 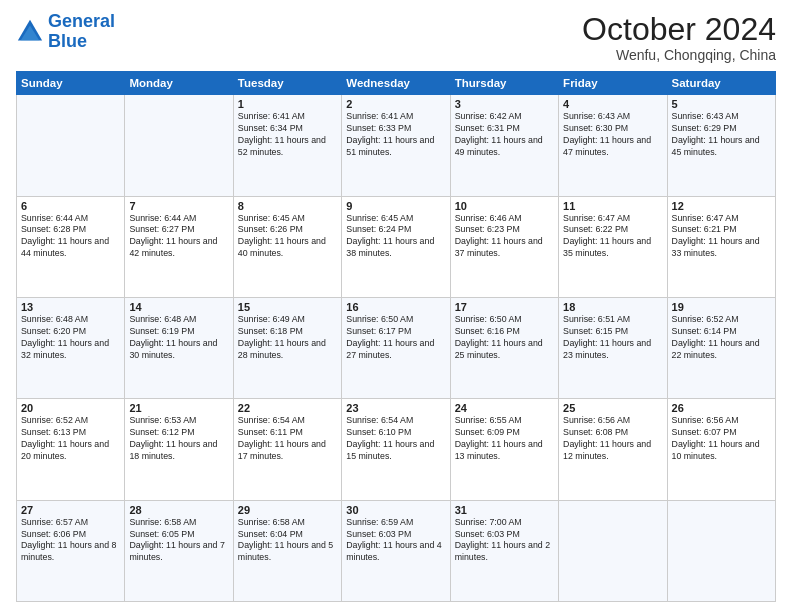 I want to click on logo-text: General Blue, so click(x=82, y=32).